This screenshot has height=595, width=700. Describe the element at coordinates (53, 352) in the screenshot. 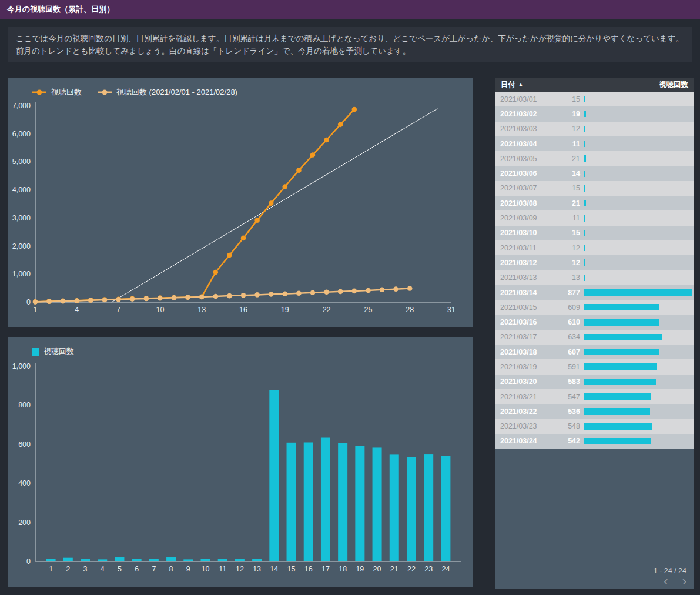

I see `legend-item-views: 視聴回数` at that location.